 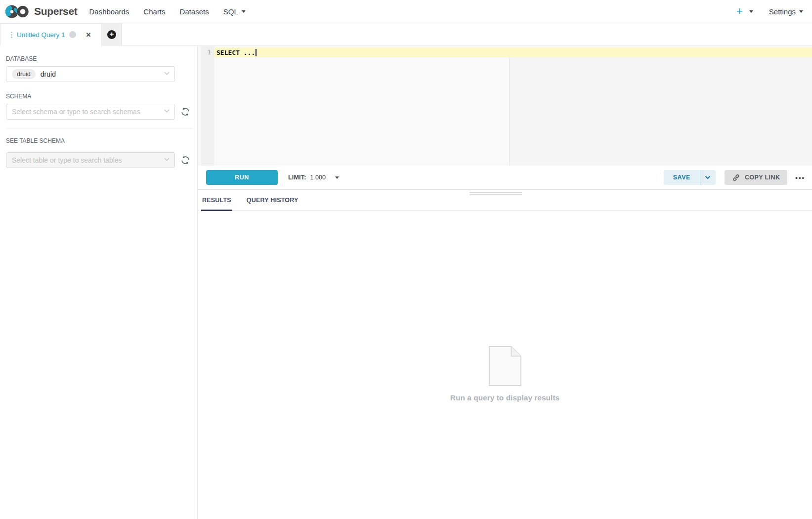 I want to click on more-actions-menu-icon: •••, so click(x=800, y=178).